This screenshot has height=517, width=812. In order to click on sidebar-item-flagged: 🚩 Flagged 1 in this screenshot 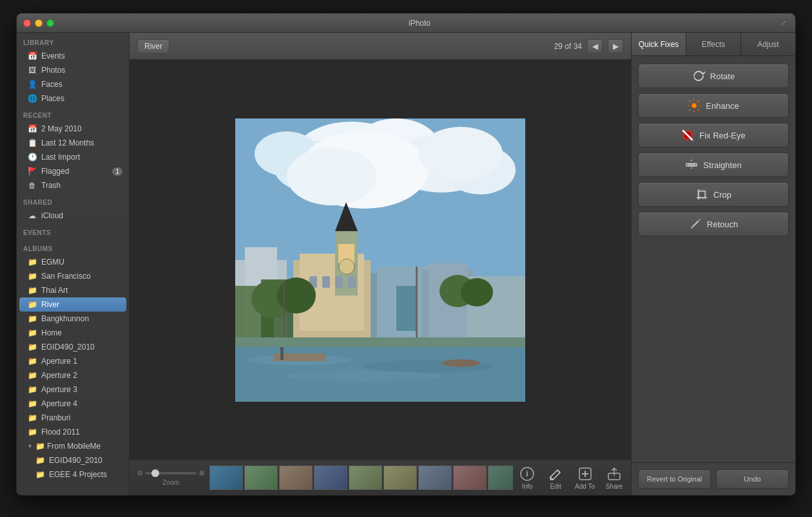, I will do `click(73, 171)`.